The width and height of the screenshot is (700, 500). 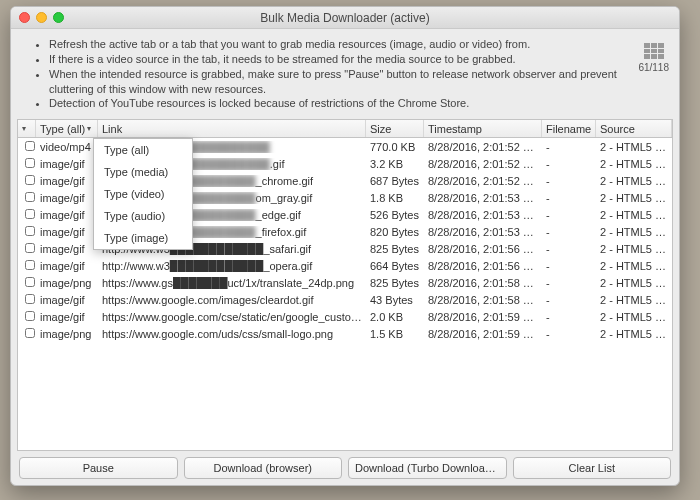 What do you see at coordinates (334, 44) in the screenshot?
I see `instruction-item: Refresh the active tab or a tab that you…` at bounding box center [334, 44].